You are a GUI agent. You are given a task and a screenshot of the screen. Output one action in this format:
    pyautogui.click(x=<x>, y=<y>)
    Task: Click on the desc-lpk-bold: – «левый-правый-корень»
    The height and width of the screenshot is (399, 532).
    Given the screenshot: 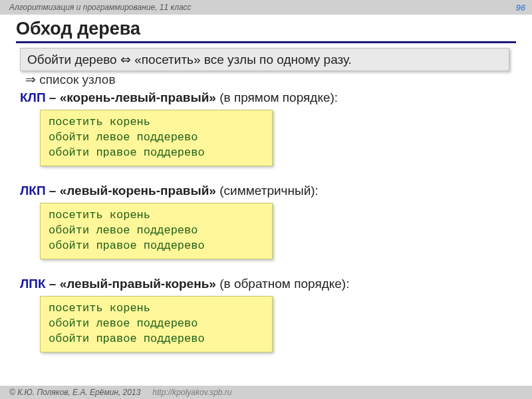 What is the action you would take?
    pyautogui.click(x=131, y=283)
    